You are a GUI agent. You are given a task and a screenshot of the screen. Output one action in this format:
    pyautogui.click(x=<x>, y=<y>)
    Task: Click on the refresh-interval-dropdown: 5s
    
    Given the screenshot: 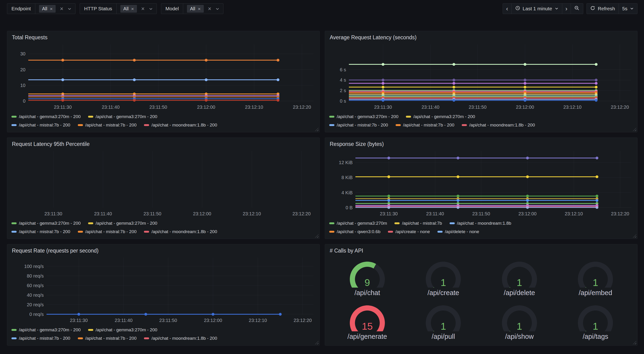 What is the action you would take?
    pyautogui.click(x=628, y=9)
    